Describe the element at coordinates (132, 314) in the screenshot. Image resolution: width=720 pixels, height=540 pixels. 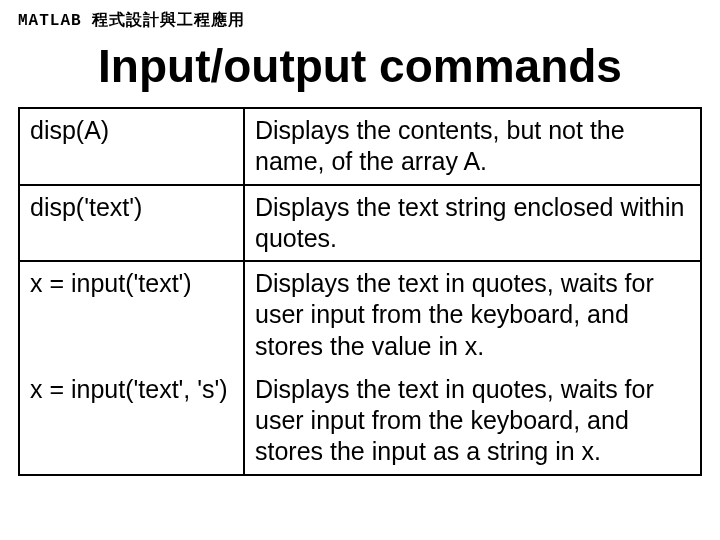
I see `command-cell: x = input('text')` at that location.